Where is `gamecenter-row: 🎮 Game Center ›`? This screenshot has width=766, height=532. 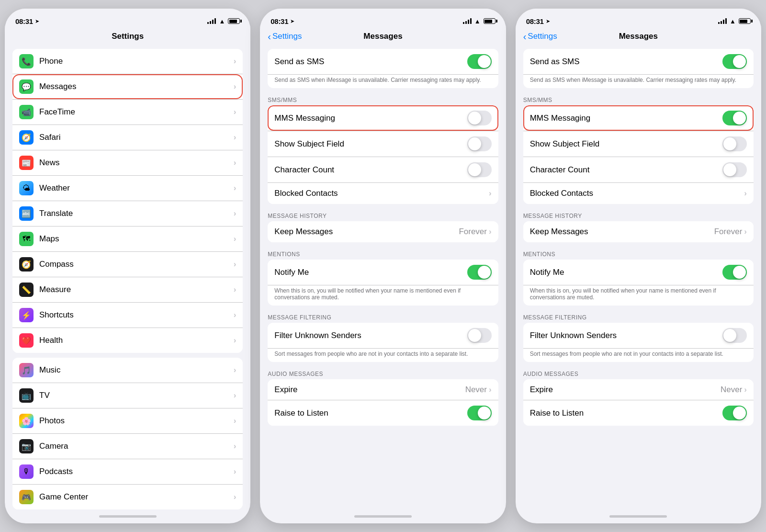
gamecenter-row: 🎮 Game Center › is located at coordinates (127, 497).